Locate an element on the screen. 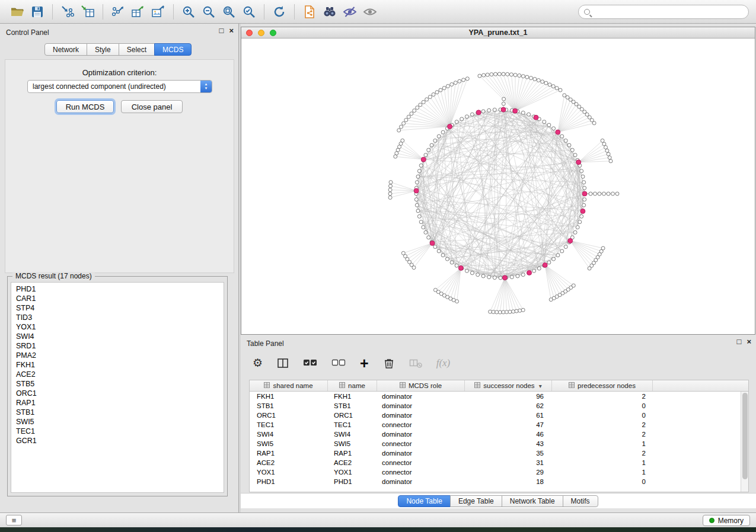 The height and width of the screenshot is (532, 756). mcds-result-item: SWI4 is located at coordinates (117, 336).